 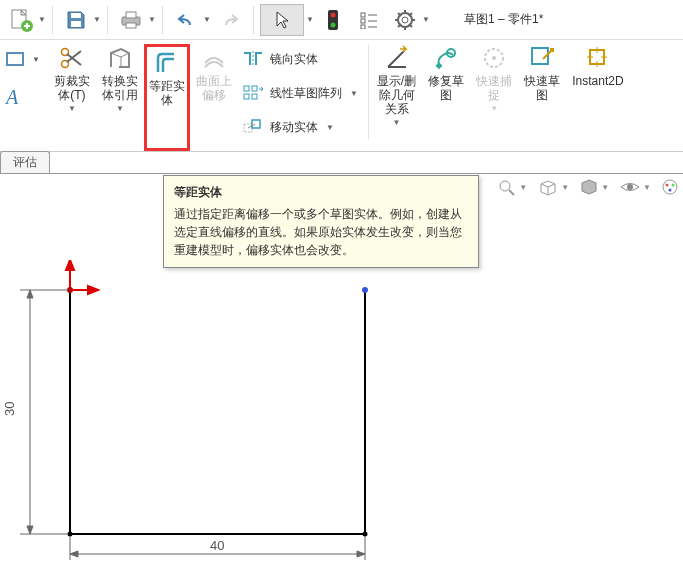 What do you see at coordinates (342, 163) in the screenshot?
I see `panel-tab-strip: 评估` at bounding box center [342, 163].